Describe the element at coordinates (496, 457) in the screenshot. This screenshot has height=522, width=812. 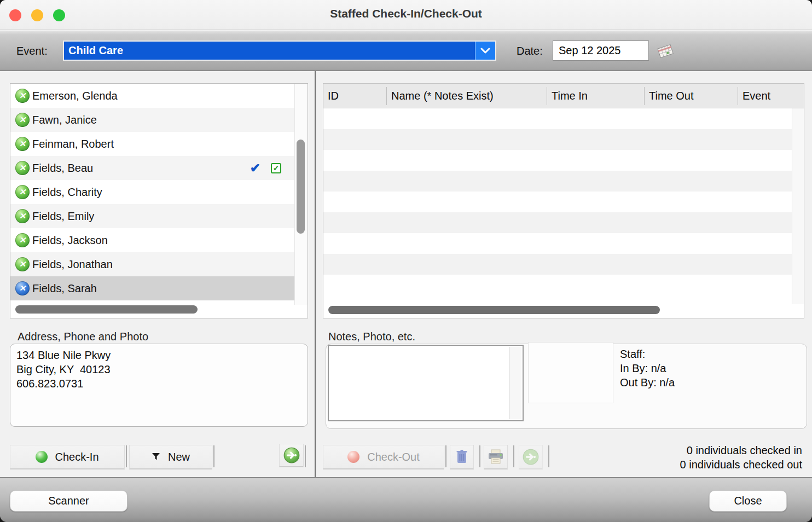
I see `print-icon-button` at that location.